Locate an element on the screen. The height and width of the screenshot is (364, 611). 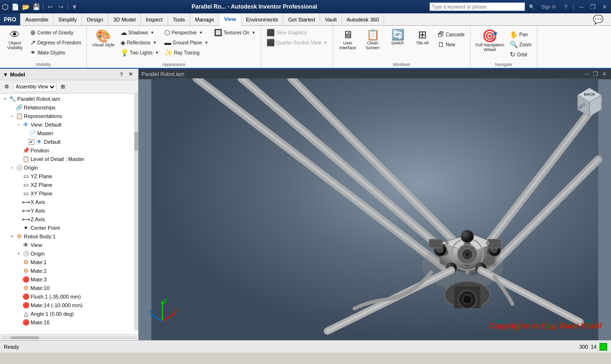
tile-all-button: ⊞ Tile All is located at coordinates (422, 38).